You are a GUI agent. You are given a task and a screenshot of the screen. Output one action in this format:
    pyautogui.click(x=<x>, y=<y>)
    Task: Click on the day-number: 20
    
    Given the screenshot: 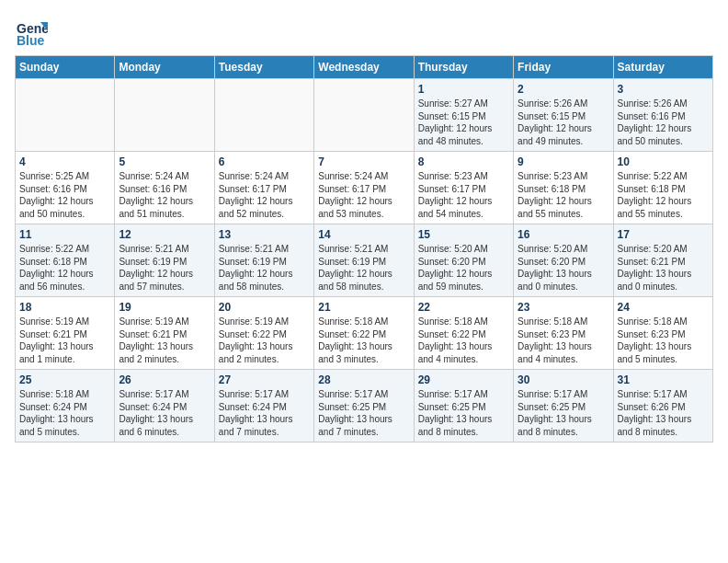 What is the action you would take?
    pyautogui.click(x=265, y=307)
    